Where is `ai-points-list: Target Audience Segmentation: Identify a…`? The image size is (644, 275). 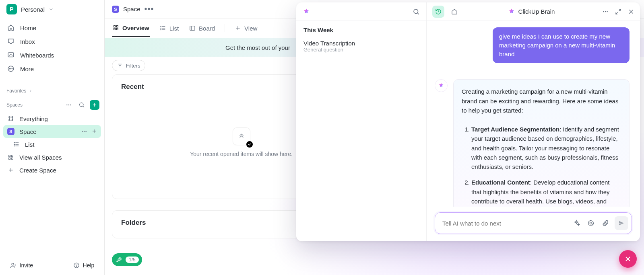 ai-points-list: Target Audience Segmentation: Identify a… is located at coordinates (541, 166).